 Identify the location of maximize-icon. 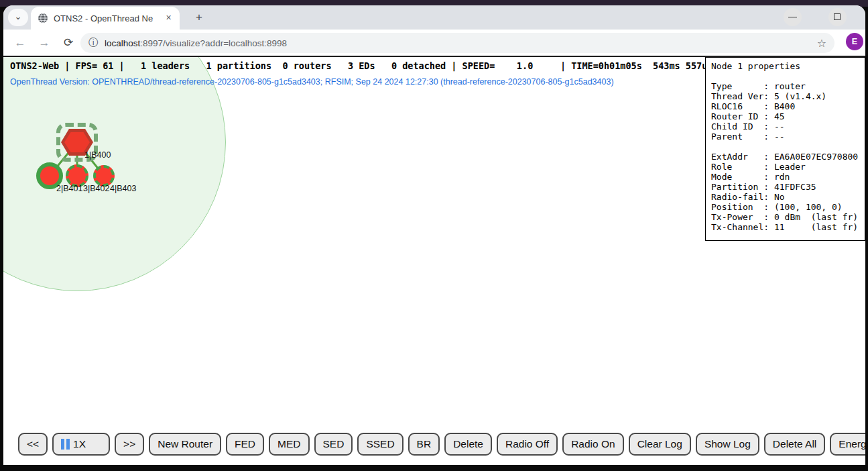
(837, 17).